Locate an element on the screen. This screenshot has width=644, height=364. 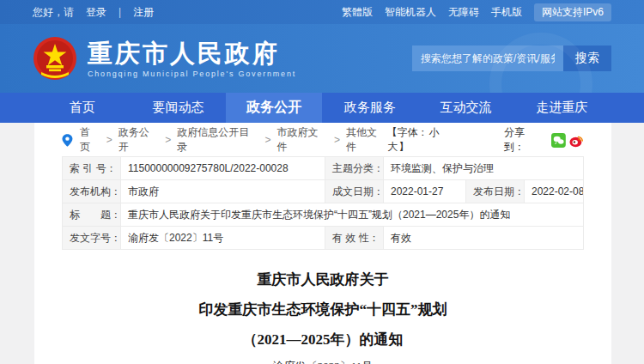
breadcrumb-item-gov-disclosure: 政务公开 is located at coordinates (139, 140).